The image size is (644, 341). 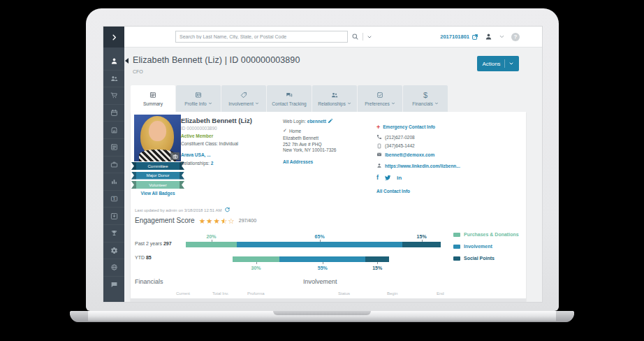 I want to click on divider, so click(x=504, y=64).